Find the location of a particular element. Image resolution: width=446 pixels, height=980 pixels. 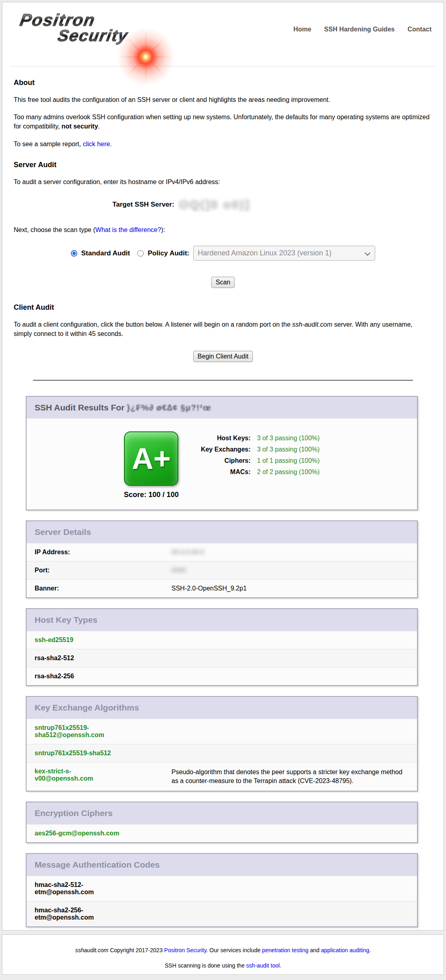

table-row: aes256-gcm@openssh.com is located at coordinates (222, 833).